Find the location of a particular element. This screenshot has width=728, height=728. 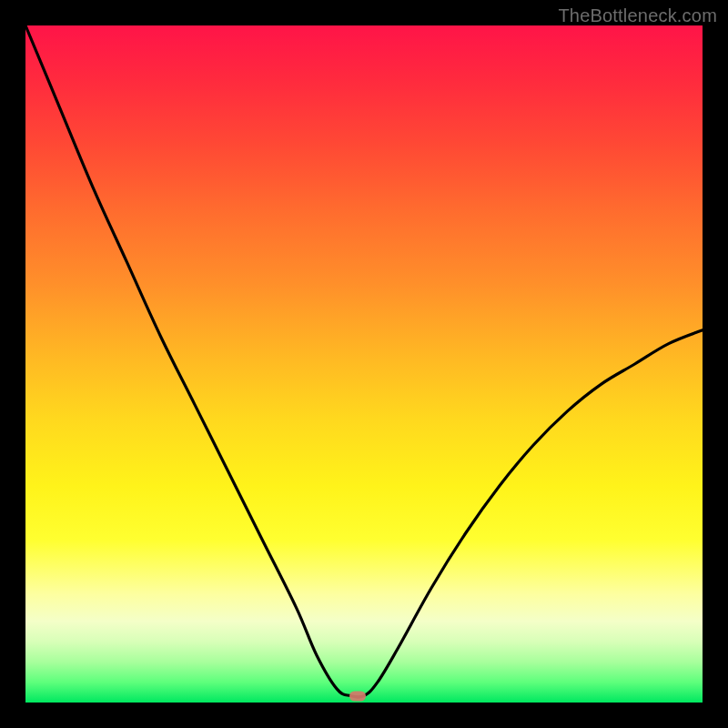

watermark-text: TheBottleneck.com is located at coordinates (637, 16).